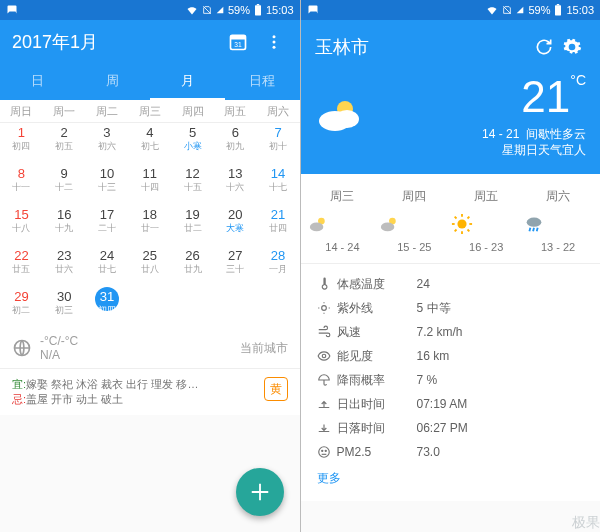 The width and height of the screenshot is (600, 532). Describe the element at coordinates (64, 308) in the screenshot. I see `calendar-day: 30初三` at that location.